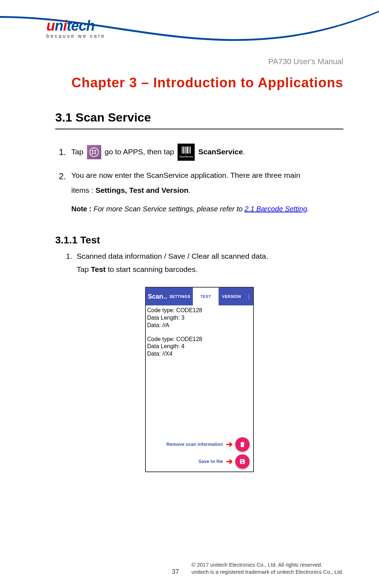 This screenshot has height=588, width=379. What do you see at coordinates (65, 152) in the screenshot?
I see `step-number: 1.` at bounding box center [65, 152].